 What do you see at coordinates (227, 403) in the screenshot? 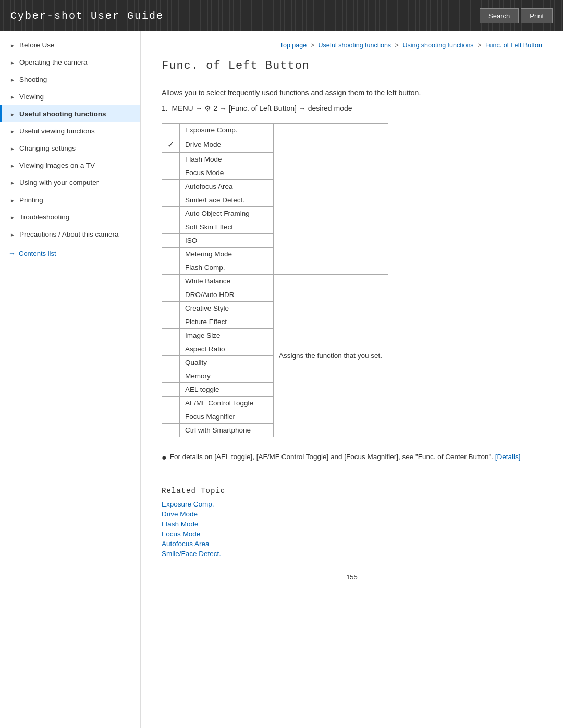
I see `row-name-cell: AF/MF Control Toggle` at bounding box center [227, 403].